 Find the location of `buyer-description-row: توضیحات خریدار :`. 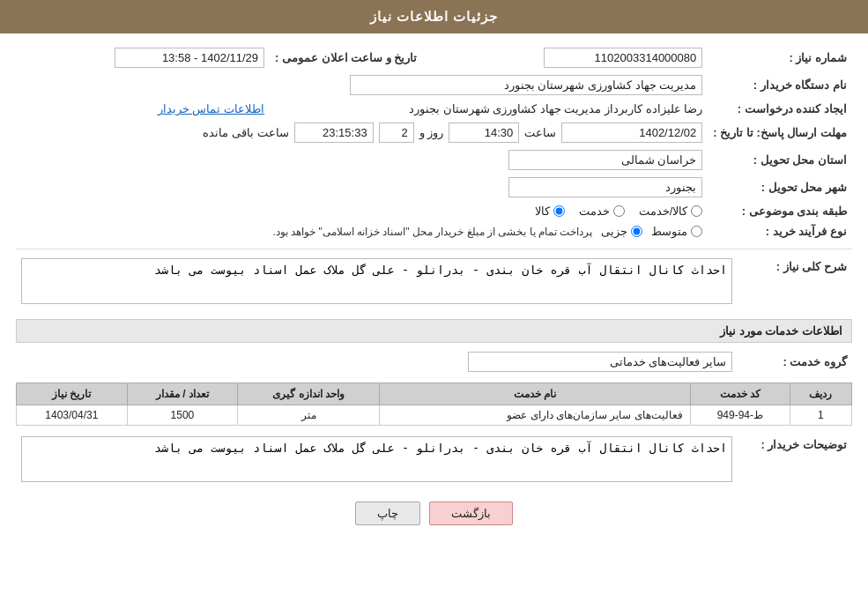

buyer-description-row: توضیحات خریدار : is located at coordinates (434, 460).